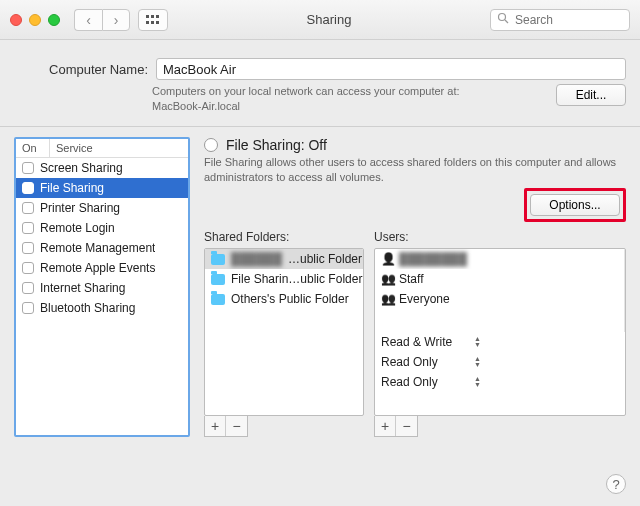  What do you see at coordinates (284, 299) in the screenshot?
I see `folder-row: Others's Public Folder` at bounding box center [284, 299].